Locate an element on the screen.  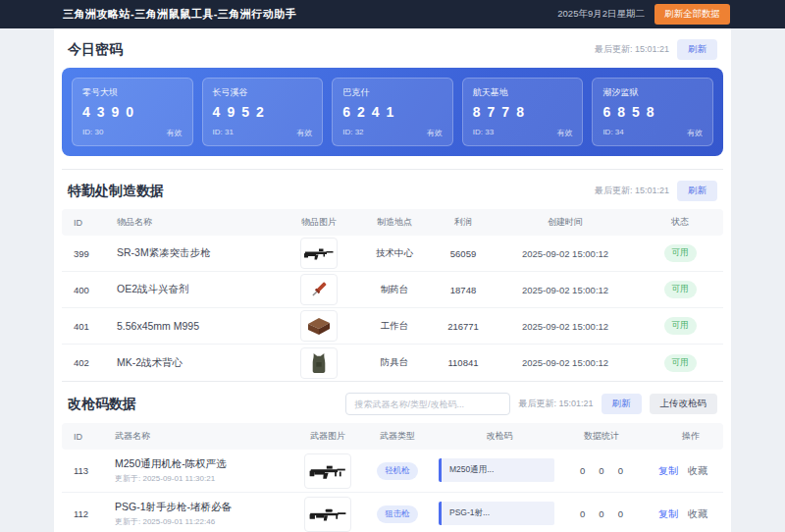
column-header: 创建时间 is located at coordinates (565, 222).